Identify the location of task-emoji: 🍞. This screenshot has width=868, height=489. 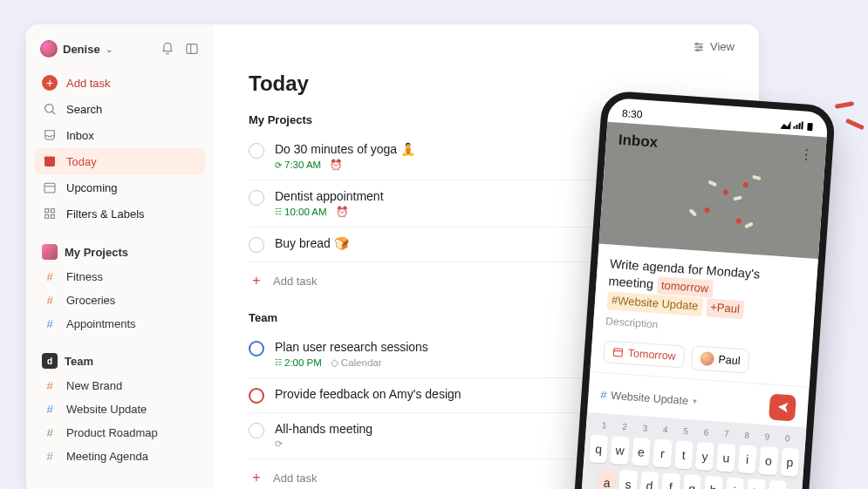
(342, 243).